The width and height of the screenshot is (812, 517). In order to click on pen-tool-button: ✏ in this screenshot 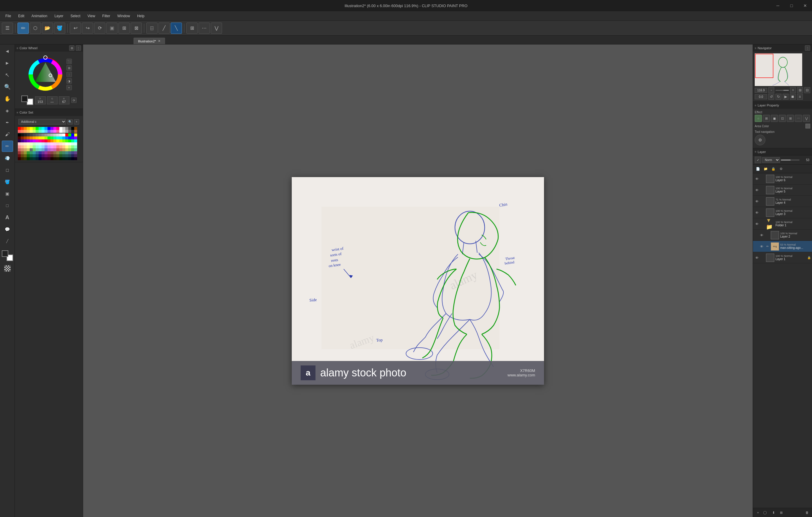, I will do `click(23, 28)`.